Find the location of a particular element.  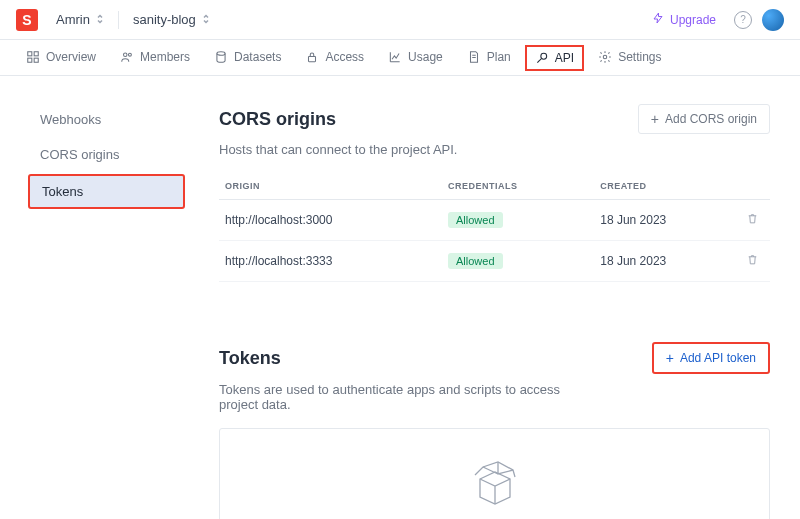

logo: S is located at coordinates (27, 20).